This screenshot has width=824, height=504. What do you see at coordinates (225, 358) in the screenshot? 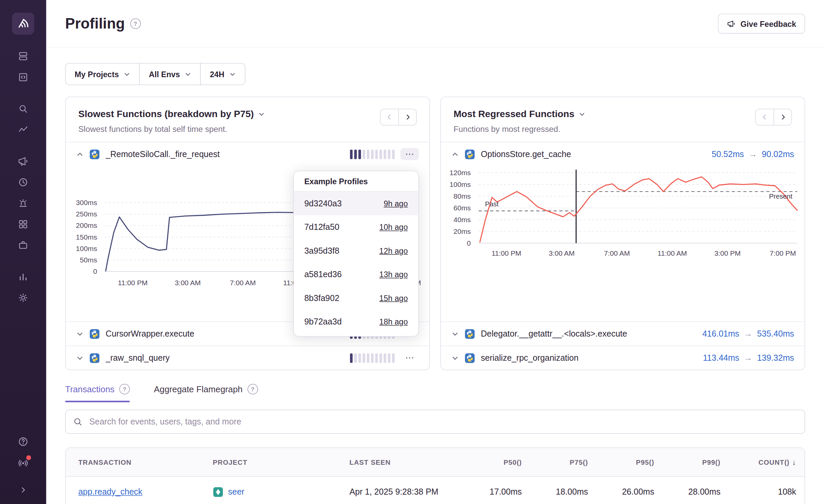
I see `function-name: _raw_snql_query` at bounding box center [225, 358].